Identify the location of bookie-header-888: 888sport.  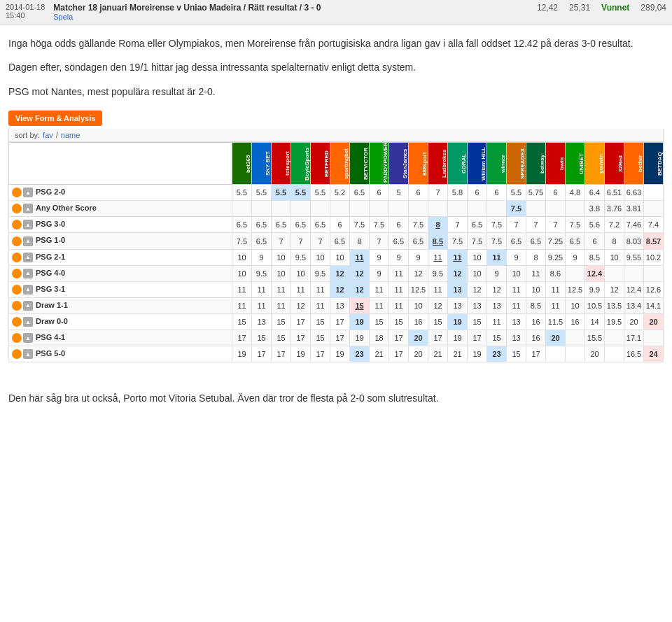
(419, 164).